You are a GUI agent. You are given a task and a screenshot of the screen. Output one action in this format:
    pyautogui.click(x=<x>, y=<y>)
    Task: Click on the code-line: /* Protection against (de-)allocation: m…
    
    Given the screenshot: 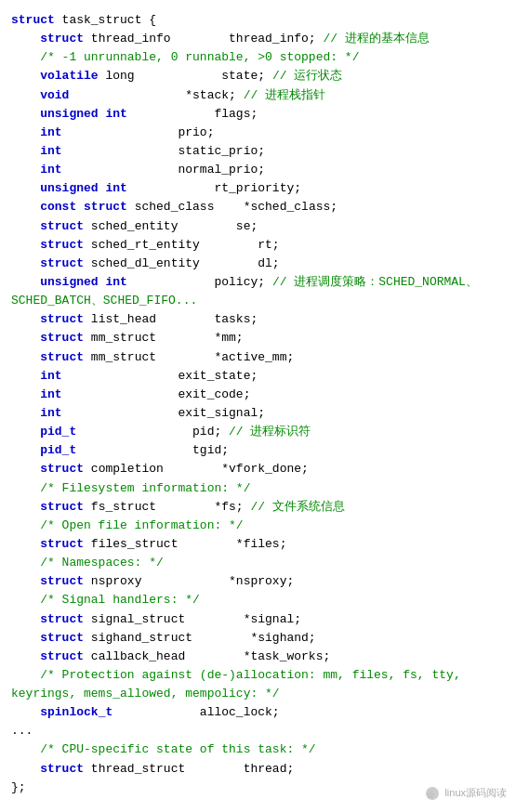 What is the action you would take?
    pyautogui.click(x=258, y=675)
    